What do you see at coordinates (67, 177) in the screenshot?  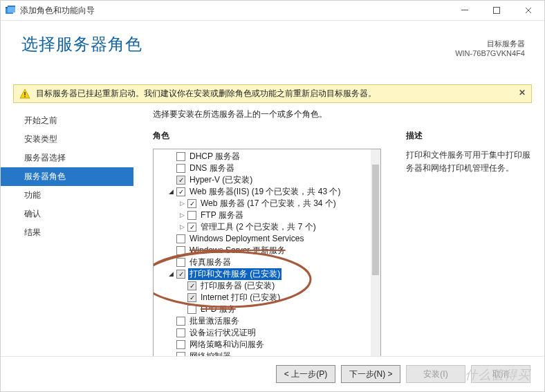 I see `nav-step: 服务器角色` at bounding box center [67, 177].